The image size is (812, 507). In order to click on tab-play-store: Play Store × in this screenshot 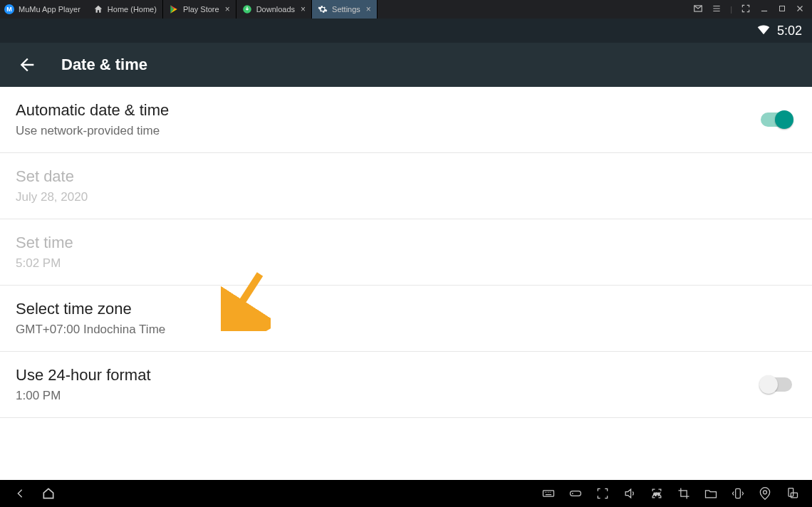, I will do `click(199, 9)`.